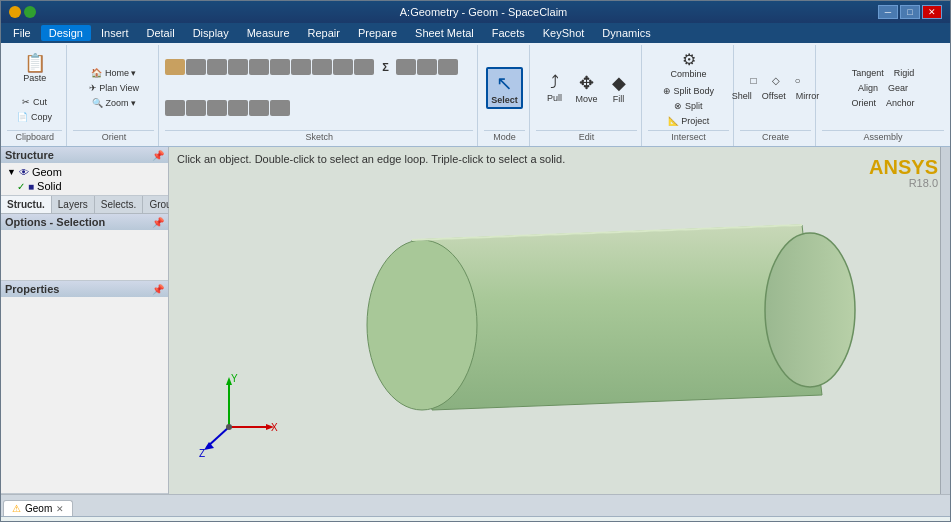 The height and width of the screenshot is (522, 951). What do you see at coordinates (904, 73) in the screenshot?
I see `rigid-button: Rigid` at bounding box center [904, 73].